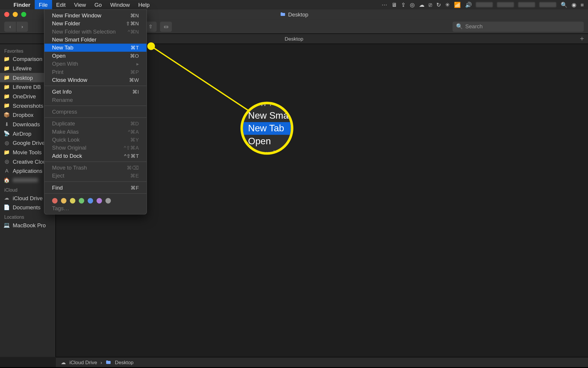 The height and width of the screenshot is (368, 588). I want to click on menu-item-shortcut: ^⌘N, so click(133, 32).